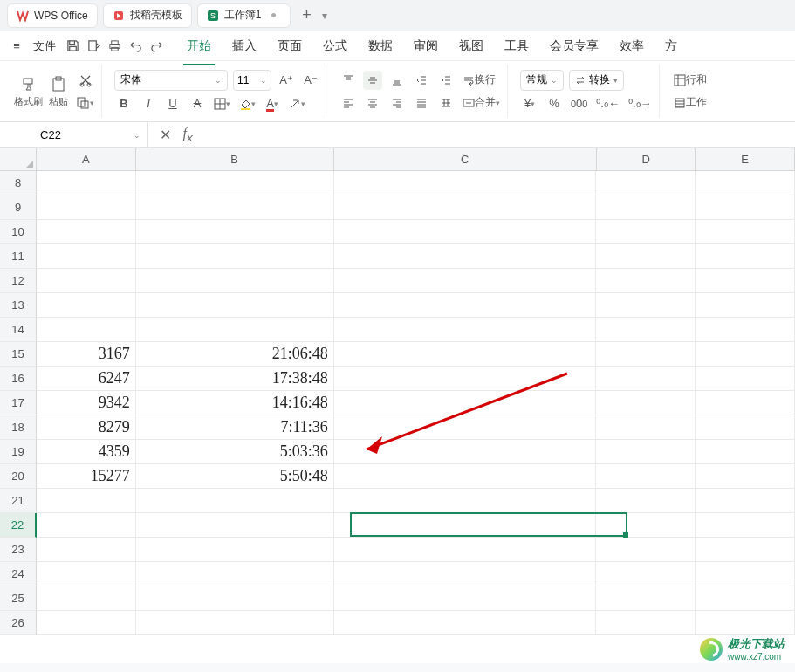 The height and width of the screenshot is (672, 795). Describe the element at coordinates (465, 501) in the screenshot. I see `cell-C21` at that location.